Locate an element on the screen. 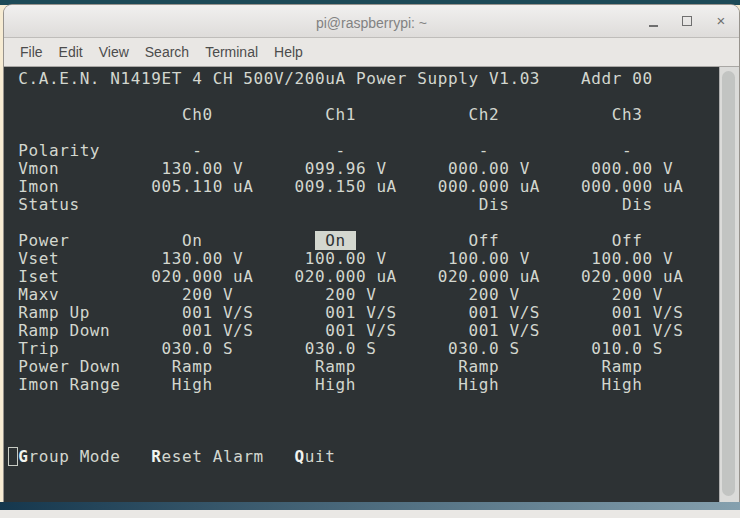 The height and width of the screenshot is (518, 740). menu-item-terminal: Terminal is located at coordinates (232, 52).